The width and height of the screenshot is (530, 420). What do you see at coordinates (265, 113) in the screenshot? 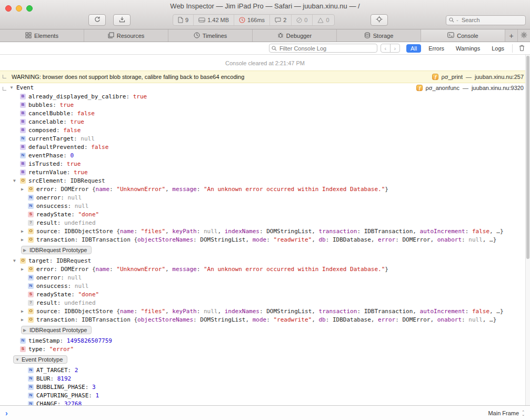
I see `tree-row: BcancelBubble: false` at bounding box center [265, 113].